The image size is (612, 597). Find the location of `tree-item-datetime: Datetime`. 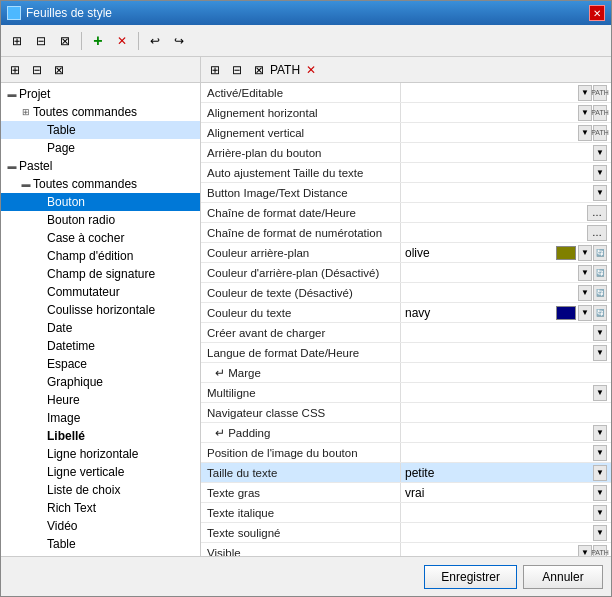

tree-item-datetime: Datetime is located at coordinates (100, 346).